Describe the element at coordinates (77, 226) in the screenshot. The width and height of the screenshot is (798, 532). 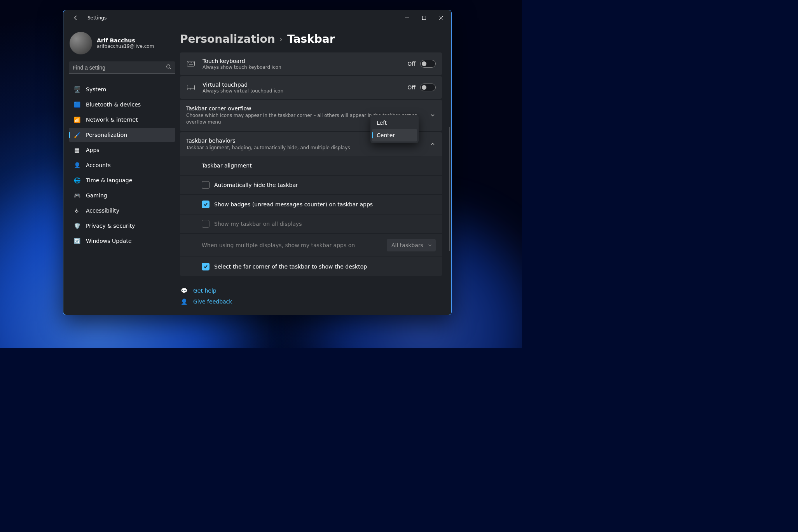
I see `shield-icon: 🛡️` at that location.